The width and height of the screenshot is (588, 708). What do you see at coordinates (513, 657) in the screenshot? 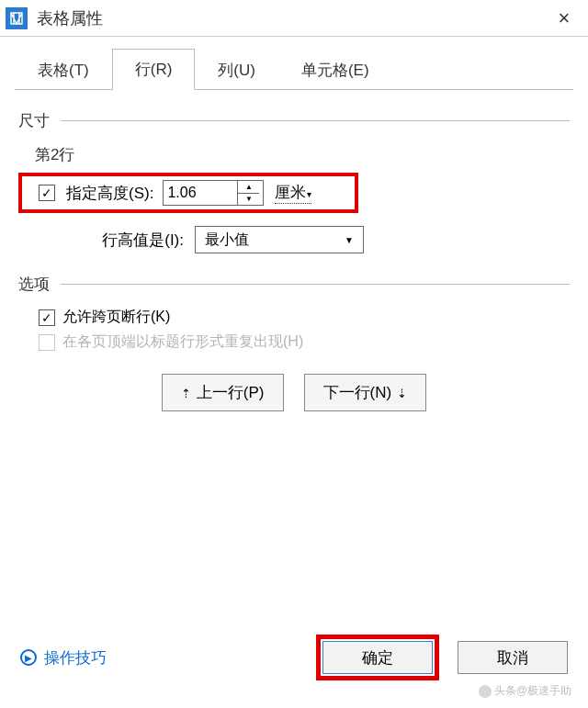
I see `cancel-button: 取消` at bounding box center [513, 657].